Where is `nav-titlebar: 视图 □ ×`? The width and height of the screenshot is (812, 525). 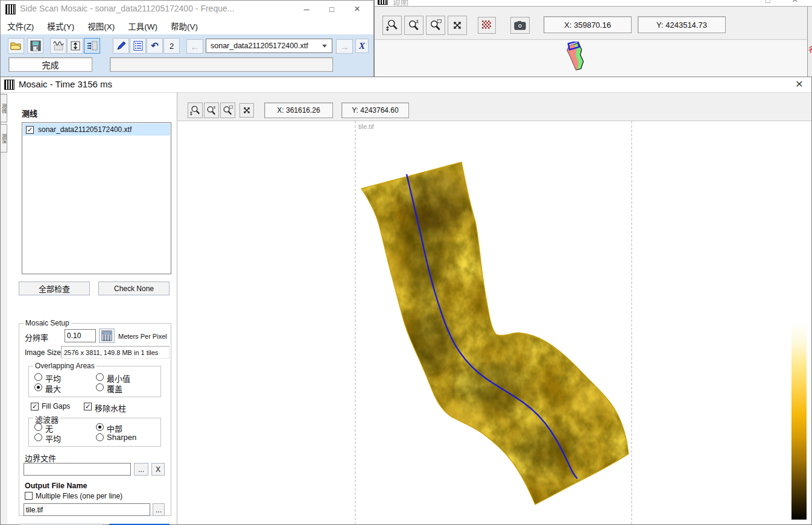 nav-titlebar: 视图 □ × is located at coordinates (594, 4).